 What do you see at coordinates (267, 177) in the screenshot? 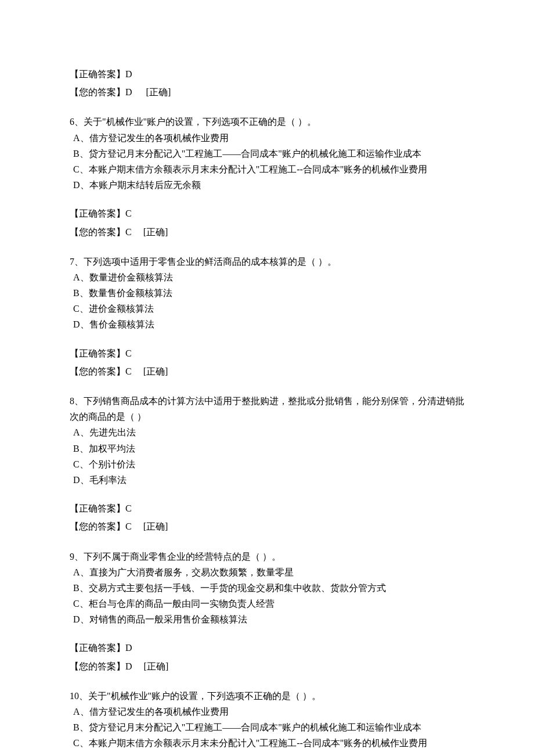
I see `question-block: 6、关于"机械作业"账户的设置，下列选项不正确的是（ ）。A、借方登记发生的各项…` at bounding box center [267, 177].